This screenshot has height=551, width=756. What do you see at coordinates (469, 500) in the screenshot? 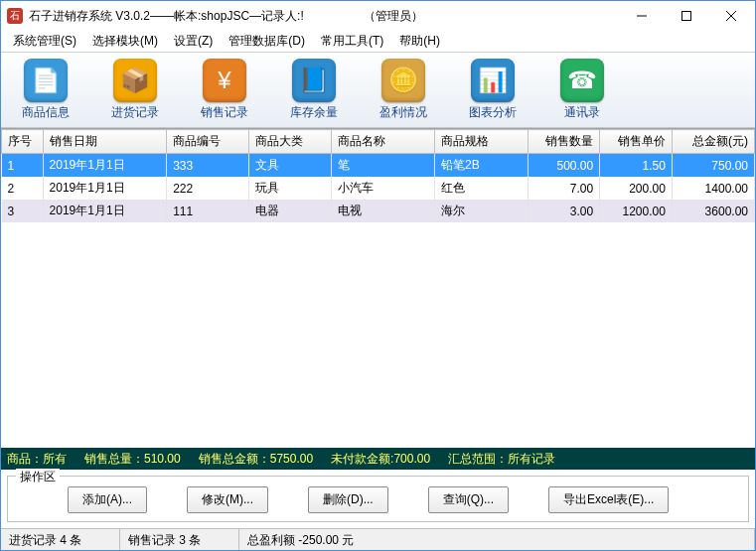
I see `query-button: 查询(Q)...` at bounding box center [469, 500].